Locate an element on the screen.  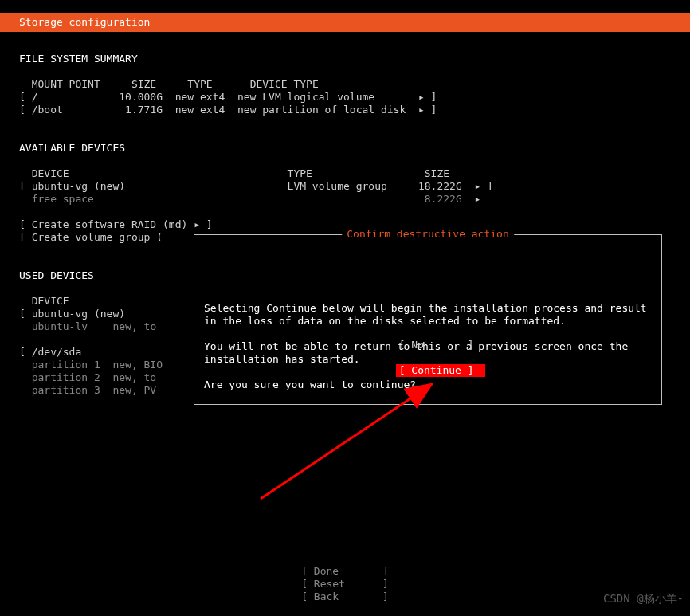
continue-label: Continue is located at coordinates (437, 370).